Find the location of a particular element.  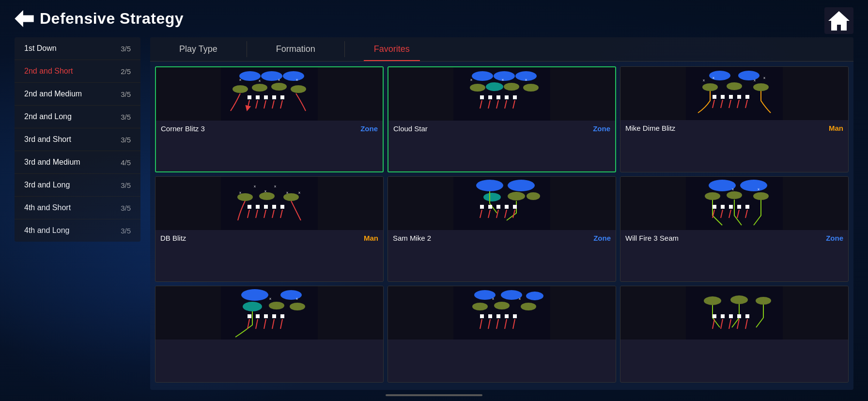

play-name: DB Blitz is located at coordinates (173, 238).